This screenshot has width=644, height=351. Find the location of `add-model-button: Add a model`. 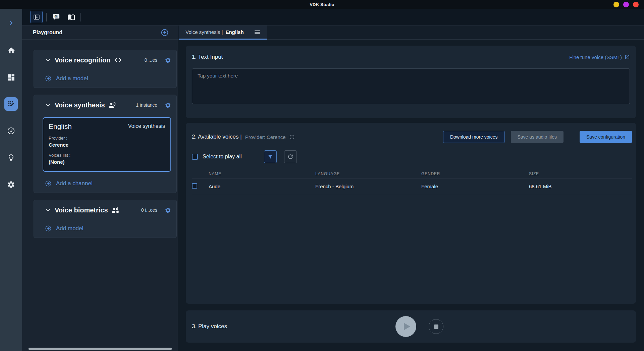

add-model-button: Add a model is located at coordinates (108, 79).